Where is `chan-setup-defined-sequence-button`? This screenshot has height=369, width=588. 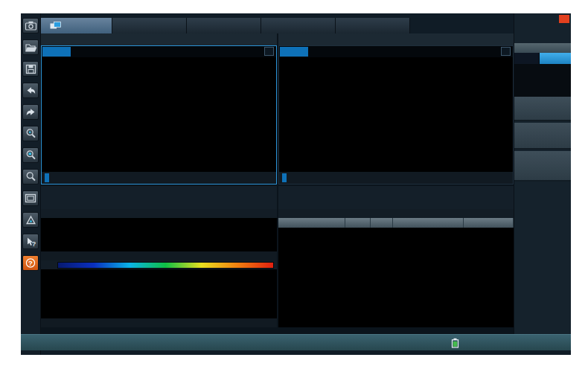 chan-setup-defined-sequence-button is located at coordinates (543, 167).